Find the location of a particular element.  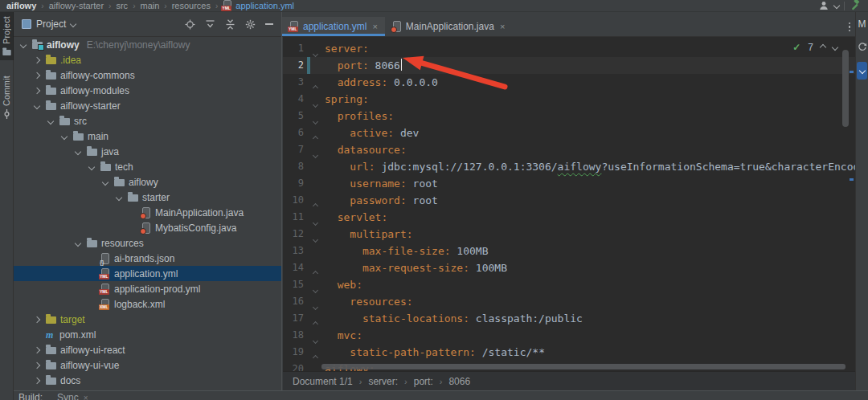

tree-row-resources: resources is located at coordinates (148, 243).